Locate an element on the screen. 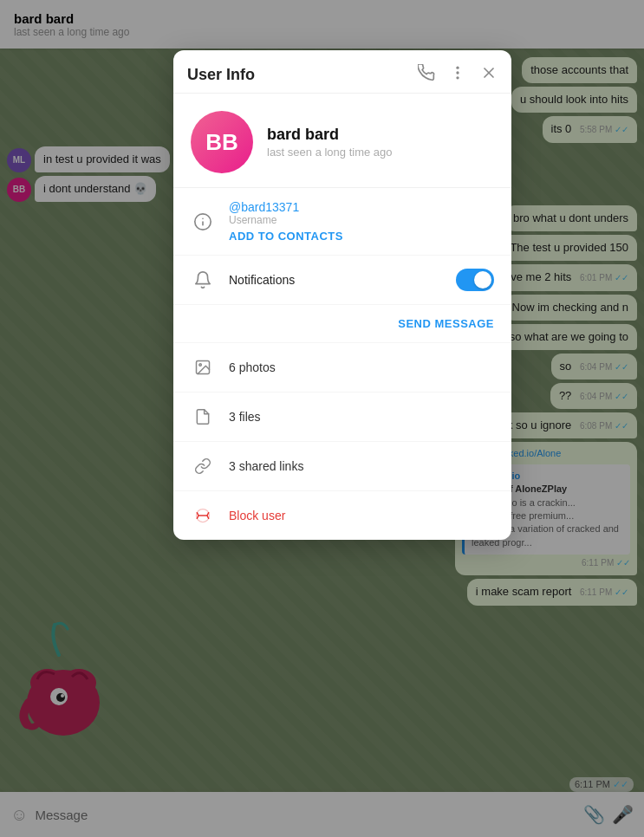 This screenshot has height=837, width=644. files-icon is located at coordinates (203, 417).